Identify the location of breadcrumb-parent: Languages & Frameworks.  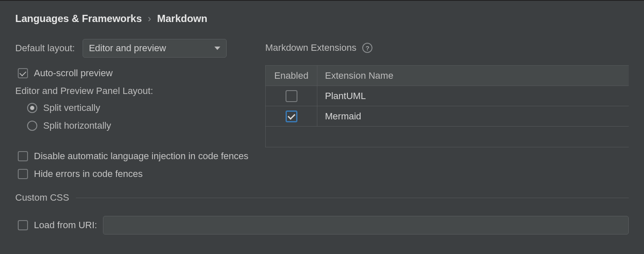
(79, 19).